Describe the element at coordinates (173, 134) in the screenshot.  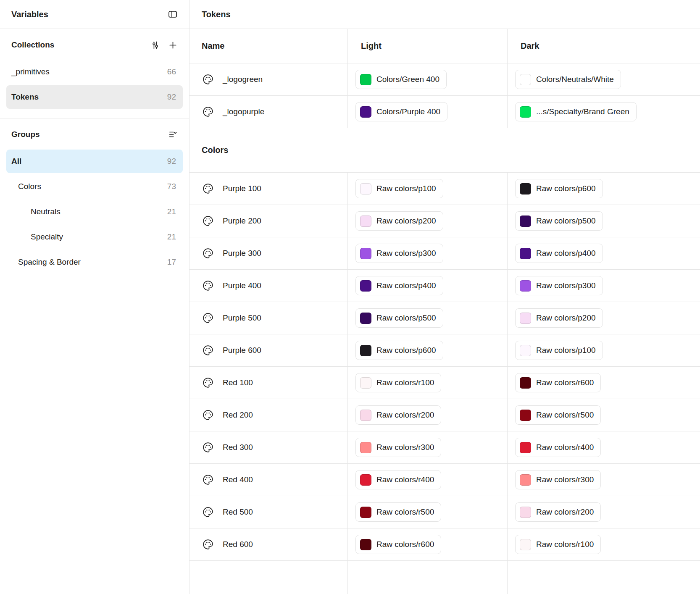
I see `collapse-groups-icon` at that location.